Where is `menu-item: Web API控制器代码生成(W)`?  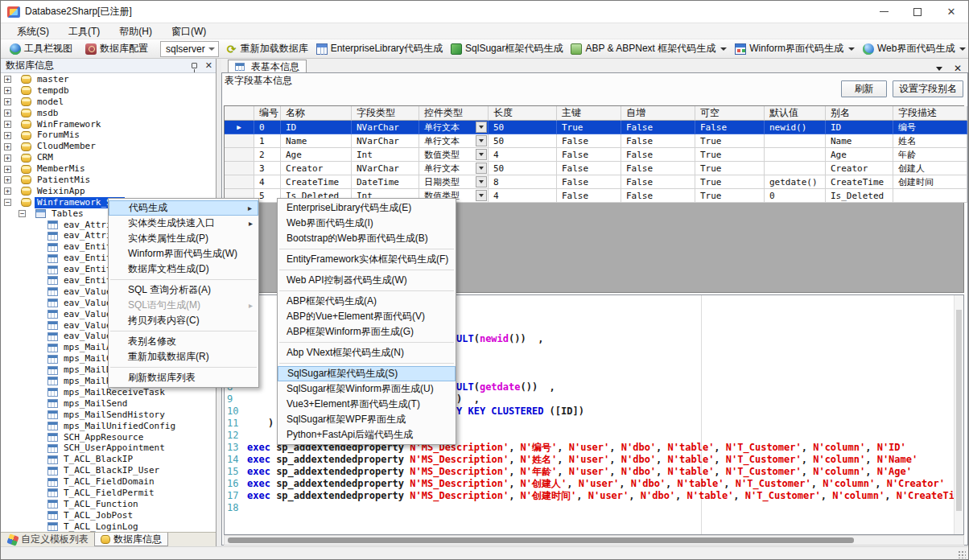
menu-item: Web API控制器代码生成(W) is located at coordinates (367, 280).